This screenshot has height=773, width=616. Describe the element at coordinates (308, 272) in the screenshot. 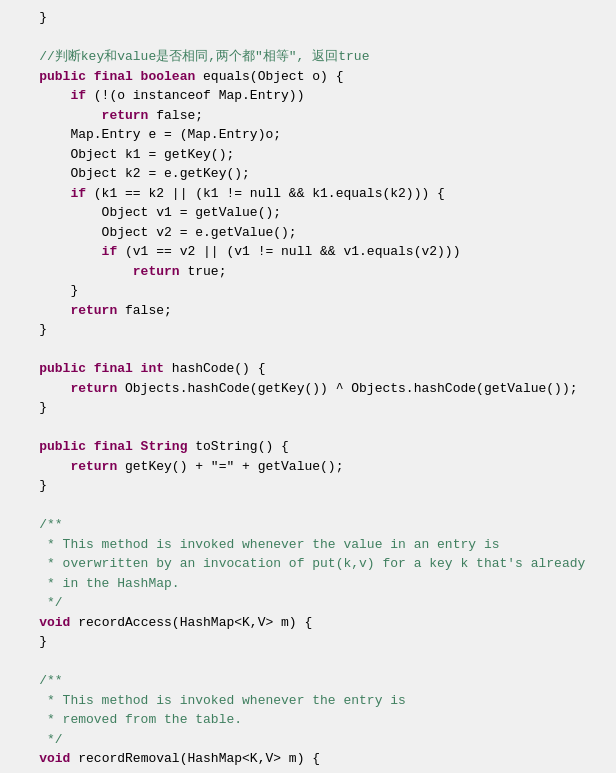

I see `code-line: return true;` at that location.